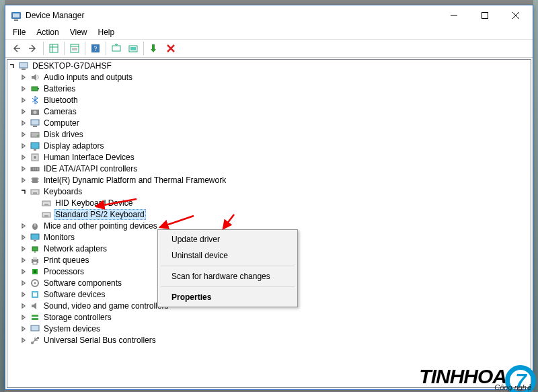 The height and width of the screenshot is (392, 538). What do you see at coordinates (227, 256) in the screenshot?
I see `context-uninstall-device: Uninstall device` at bounding box center [227, 256].